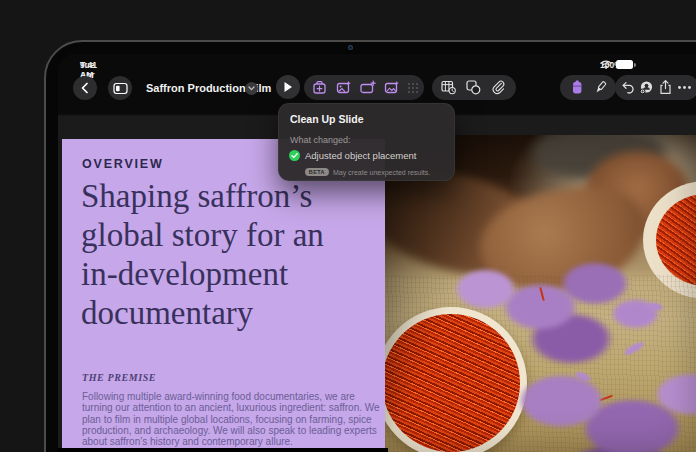  Describe the element at coordinates (231, 314) in the screenshot. I see `headline-line: documentary` at that location.